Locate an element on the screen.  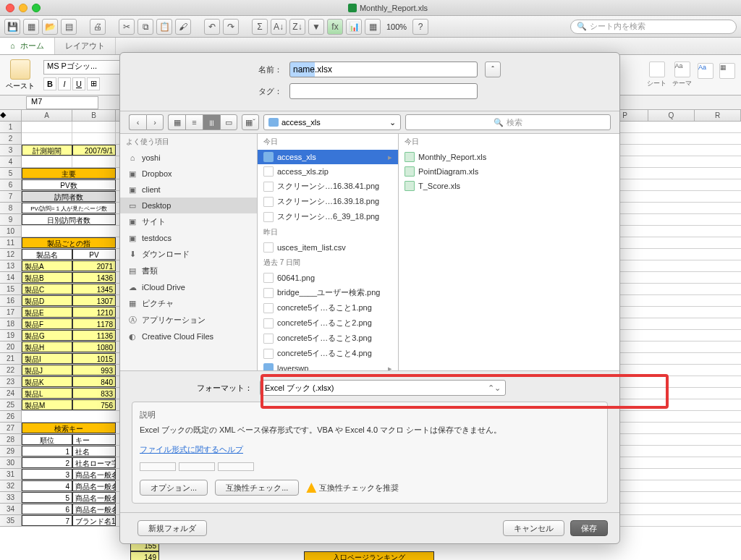
file-item: スクリーンシ…16.38.41.png is located at coordinates (328, 187).